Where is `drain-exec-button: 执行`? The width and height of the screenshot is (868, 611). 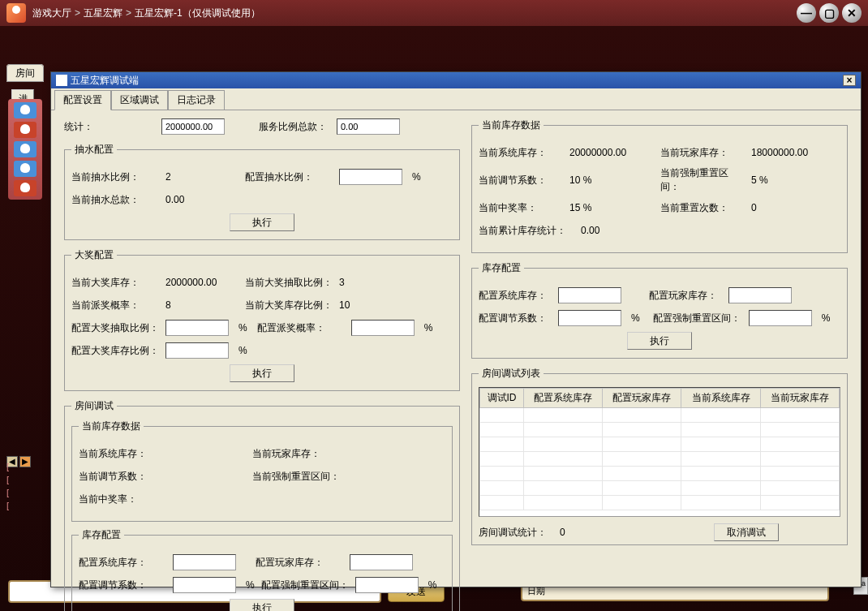
drain-exec-button: 执行 is located at coordinates (262, 222).